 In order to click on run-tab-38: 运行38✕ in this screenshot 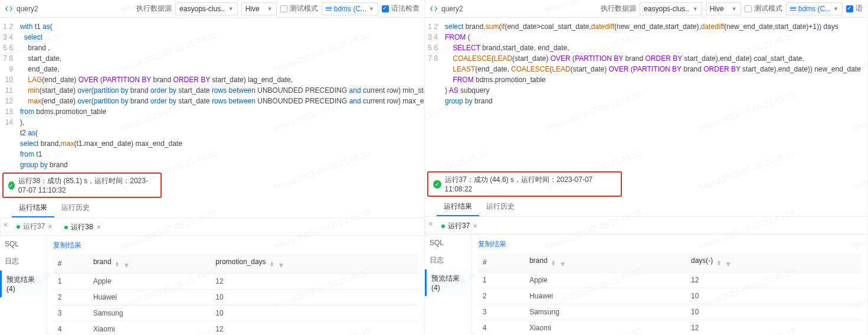, I will do `click(83, 227)`.